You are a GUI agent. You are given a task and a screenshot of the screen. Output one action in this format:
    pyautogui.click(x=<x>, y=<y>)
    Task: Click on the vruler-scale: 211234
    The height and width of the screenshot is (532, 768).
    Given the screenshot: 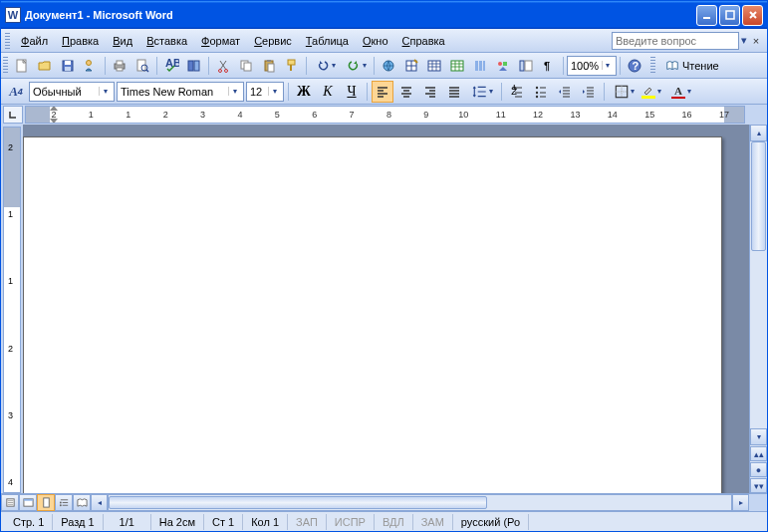 What is the action you would take?
    pyautogui.click(x=12, y=310)
    